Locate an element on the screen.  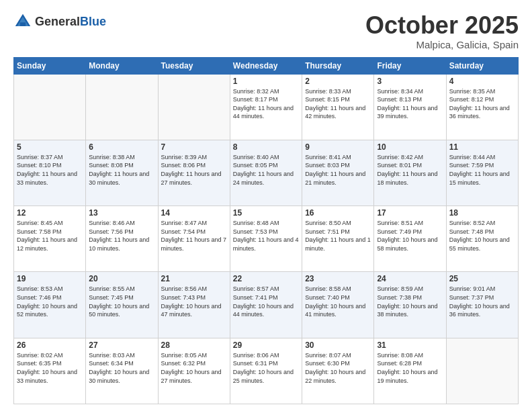
table-row: 26Sunrise: 8:02 AM Sunset: 6:35 PM Dayli… is located at coordinates (50, 371).